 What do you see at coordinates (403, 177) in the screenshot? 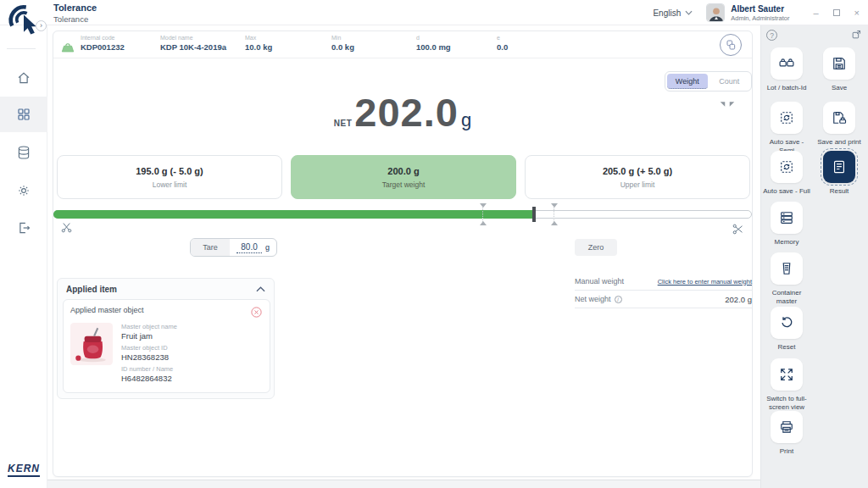
I see `target-weight-box: 200.0 g Target weight` at bounding box center [403, 177].